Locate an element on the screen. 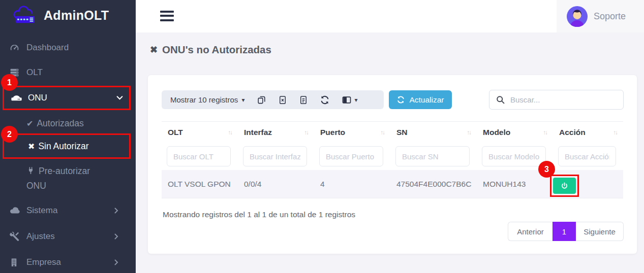 Image resolution: width=644 pixels, height=273 pixels. plug-icon is located at coordinates (30, 173).